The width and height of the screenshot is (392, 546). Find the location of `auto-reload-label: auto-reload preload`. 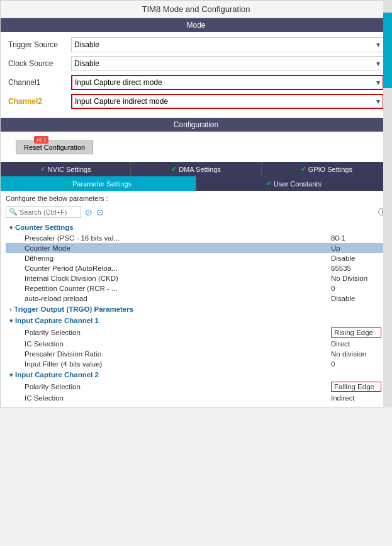

auto-reload-label: auto-reload preload is located at coordinates (177, 299).